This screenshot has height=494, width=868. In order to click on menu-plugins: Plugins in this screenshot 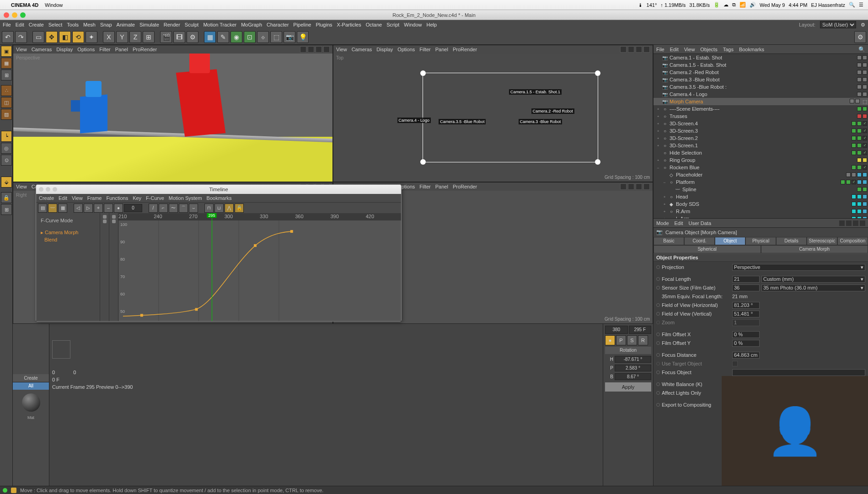, I will do `click(324, 25)`.